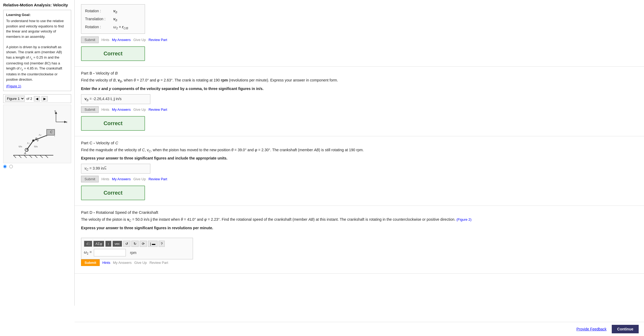 Image resolution: width=644 pixels, height=336 pixels. I want to click on figure-image: A B C r₂ r₁ φ θ ω₁ ω₂, so click(37, 134).